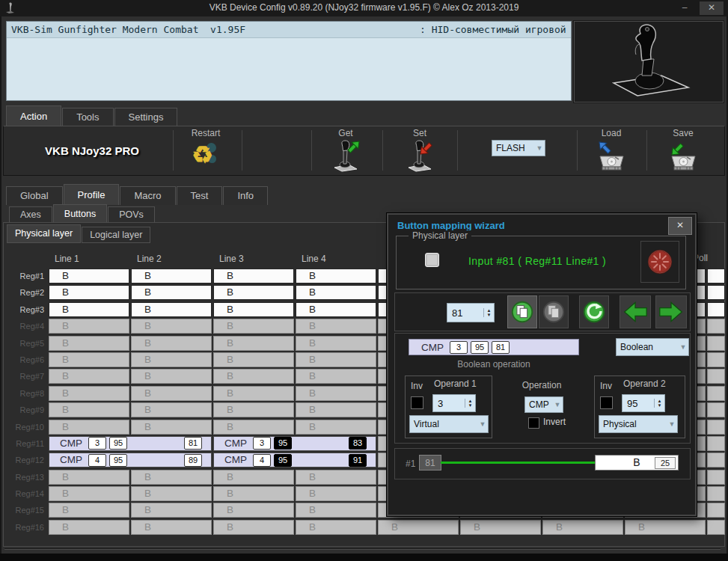  What do you see at coordinates (420, 156) in the screenshot?
I see `set-button` at bounding box center [420, 156].